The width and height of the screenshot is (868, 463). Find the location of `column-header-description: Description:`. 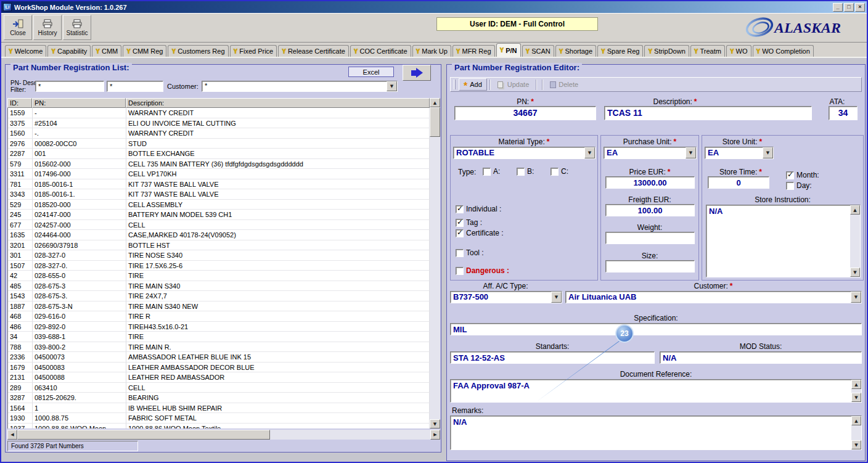

column-header-description: Description: is located at coordinates (277, 103).